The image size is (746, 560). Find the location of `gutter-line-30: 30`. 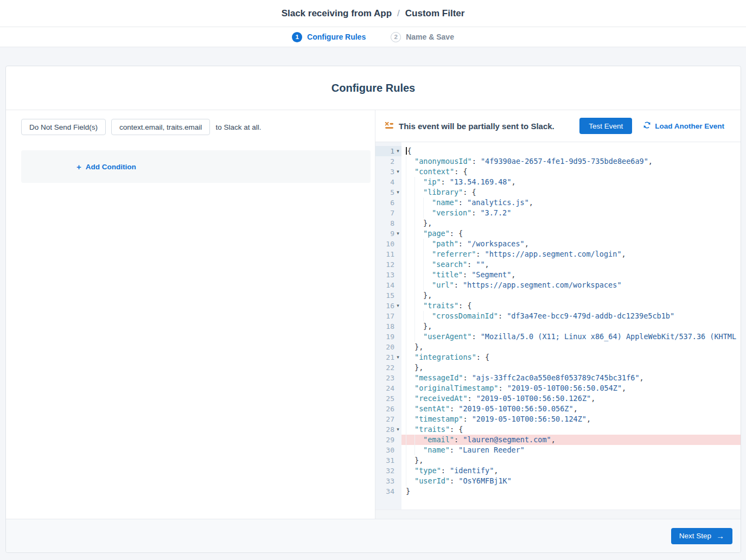

gutter-line-30: 30 is located at coordinates (388, 450).